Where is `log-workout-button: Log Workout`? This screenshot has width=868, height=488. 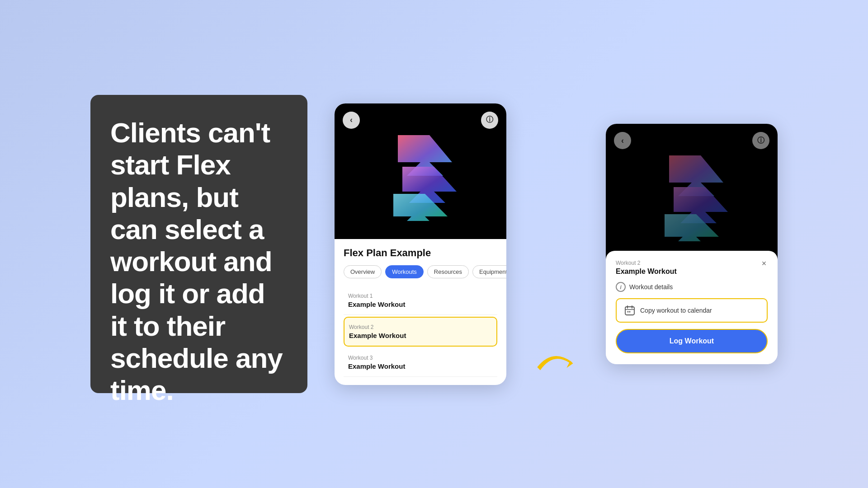
log-workout-button: Log Workout is located at coordinates (692, 341).